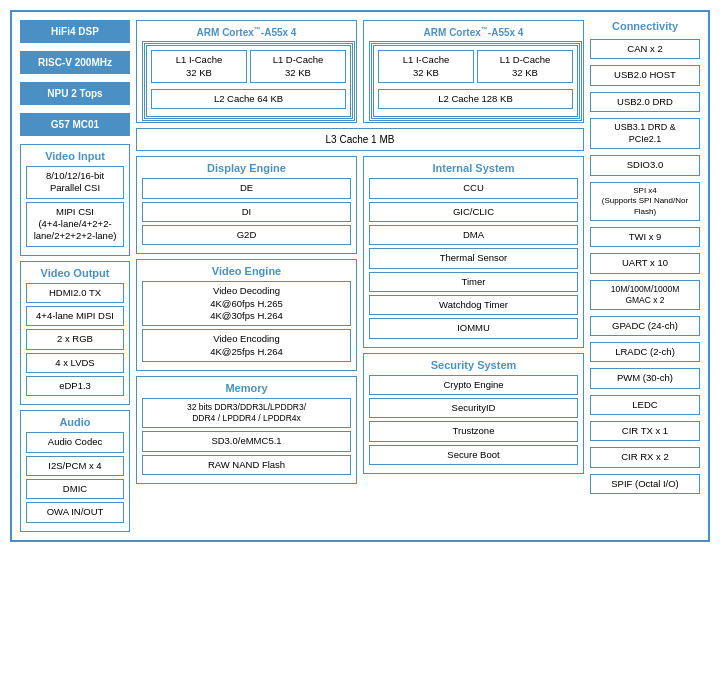 This screenshot has width=720, height=678. Describe the element at coordinates (75, 224) in the screenshot. I see `mipi-csi: MIPI CSI (4+4-lane/4+2+2- lane/2+2+2+2-l…` at that location.